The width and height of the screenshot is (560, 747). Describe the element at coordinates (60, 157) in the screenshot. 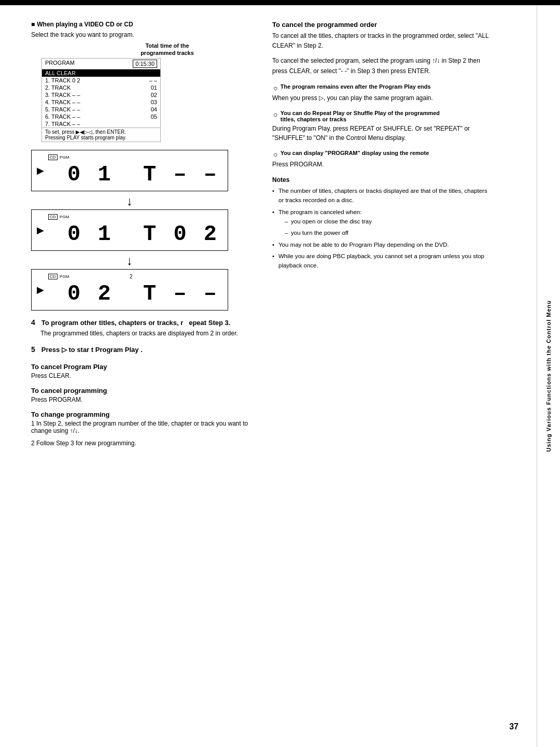

I see `cd-pgm-label-1: CD PGM` at that location.